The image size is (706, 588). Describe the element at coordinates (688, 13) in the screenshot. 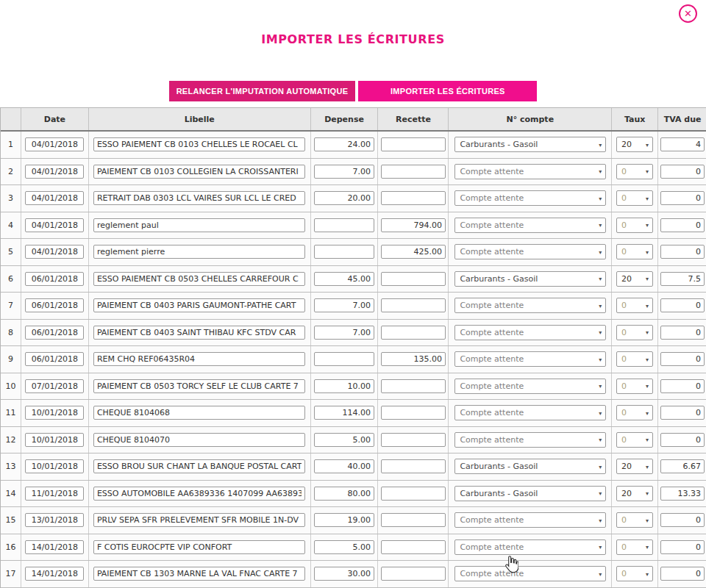

I see `close-icon: ✕` at that location.